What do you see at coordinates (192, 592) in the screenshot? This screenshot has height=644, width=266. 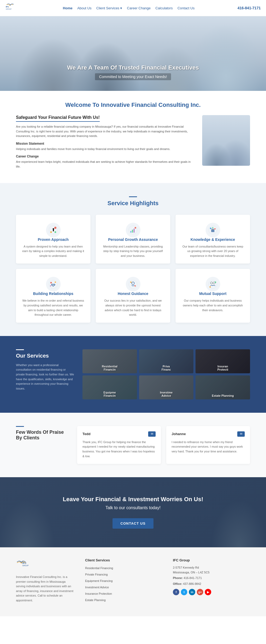 I see `linkedin-icon: in` at bounding box center [192, 592].